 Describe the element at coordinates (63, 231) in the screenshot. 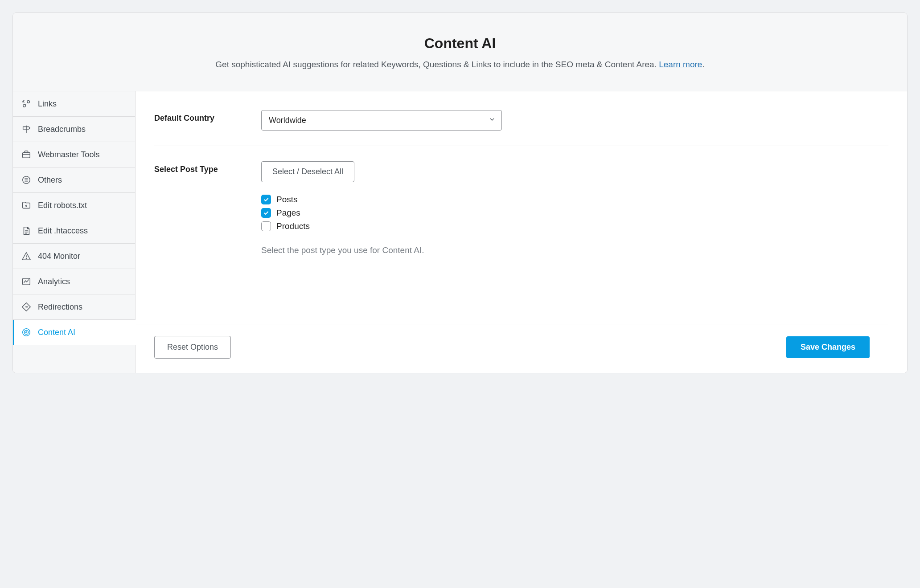

I see `sidebar-item-label: Edit .htaccess` at that location.